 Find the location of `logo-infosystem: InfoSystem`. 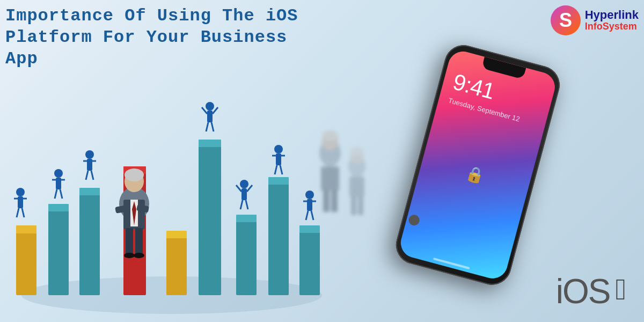

logo-infosystem: InfoSystem is located at coordinates (612, 27).